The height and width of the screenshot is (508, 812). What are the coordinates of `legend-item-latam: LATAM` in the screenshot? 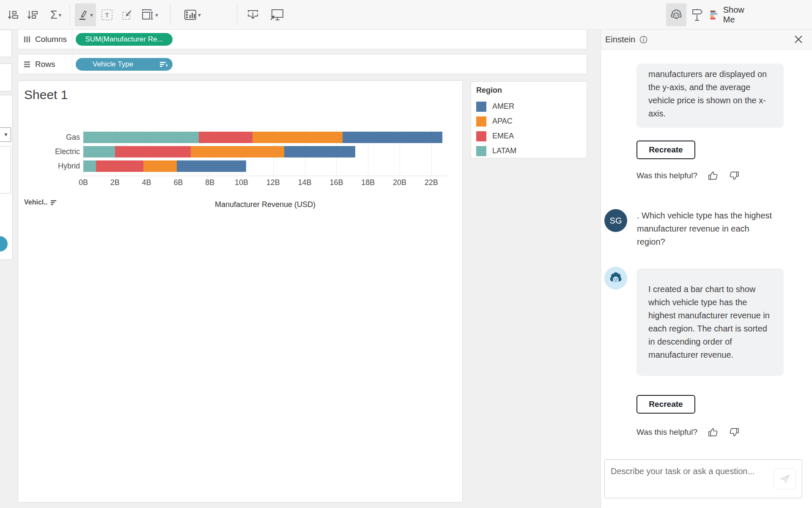 It's located at (531, 151).